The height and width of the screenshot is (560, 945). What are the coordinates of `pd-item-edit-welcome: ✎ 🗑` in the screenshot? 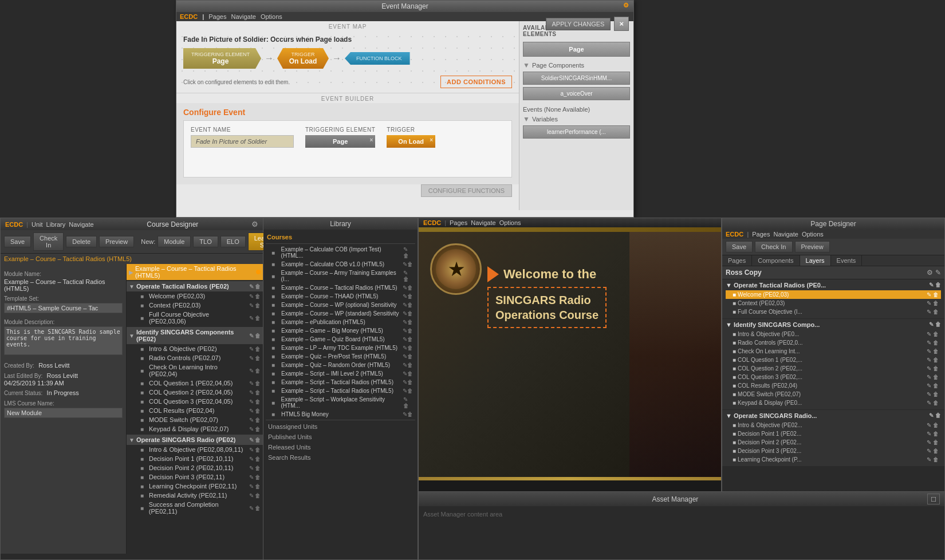 It's located at (932, 294).